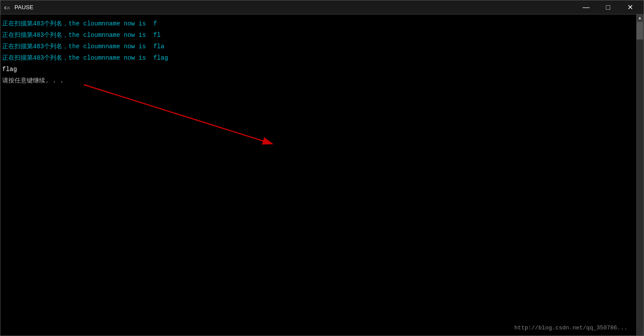 The image size is (644, 336). What do you see at coordinates (322, 7) in the screenshot?
I see `title-bar: C:\ PAUSE — □ ✕` at bounding box center [322, 7].